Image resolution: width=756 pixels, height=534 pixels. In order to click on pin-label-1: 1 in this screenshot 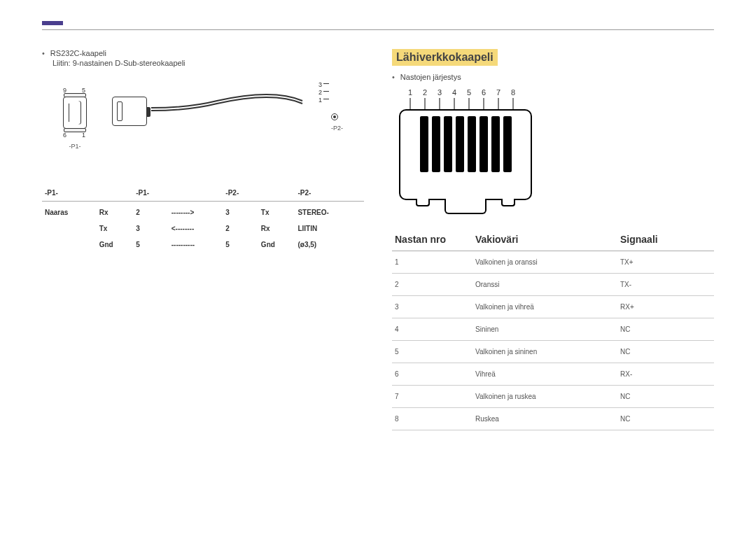, I will do `click(84, 135)`.